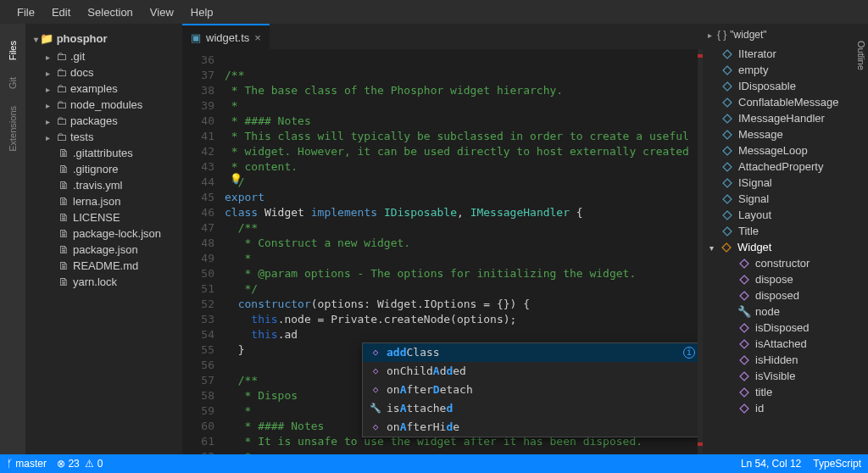 The height and width of the screenshot is (473, 868). What do you see at coordinates (110, 12) in the screenshot?
I see `menu-selection: Selection` at bounding box center [110, 12].